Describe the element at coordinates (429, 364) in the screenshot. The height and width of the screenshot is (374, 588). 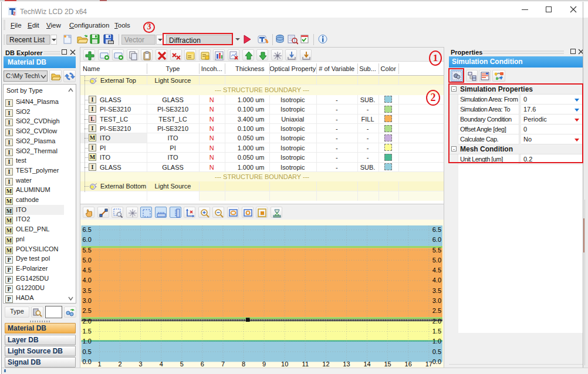
I see `svg-text: 17` at that location.